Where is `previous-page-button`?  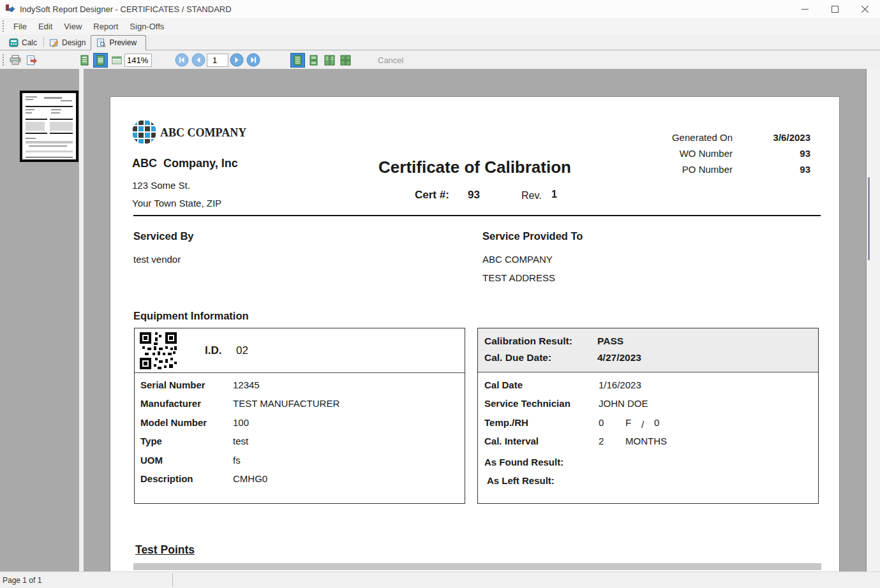
previous-page-button is located at coordinates (198, 60).